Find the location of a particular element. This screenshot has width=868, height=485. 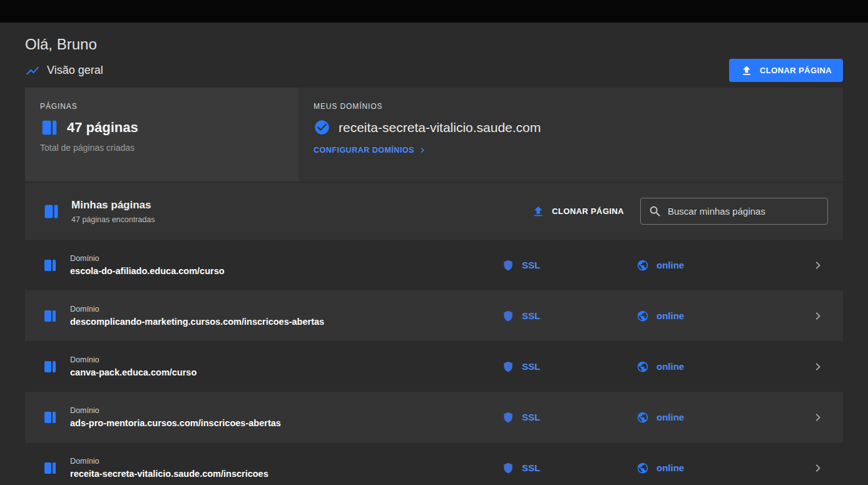

nav-label: Visão geral is located at coordinates (75, 70).